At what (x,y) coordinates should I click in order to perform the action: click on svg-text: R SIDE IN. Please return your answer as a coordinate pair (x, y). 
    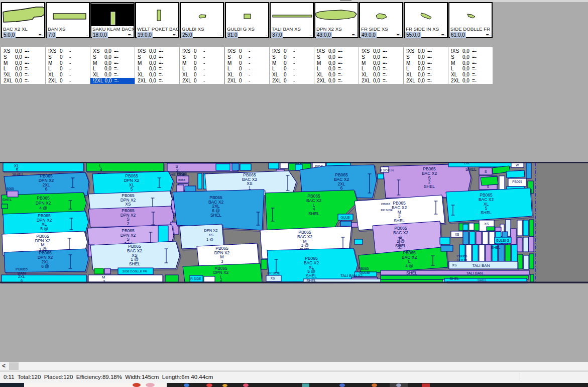
    Looking at the image, I should click on (387, 170).